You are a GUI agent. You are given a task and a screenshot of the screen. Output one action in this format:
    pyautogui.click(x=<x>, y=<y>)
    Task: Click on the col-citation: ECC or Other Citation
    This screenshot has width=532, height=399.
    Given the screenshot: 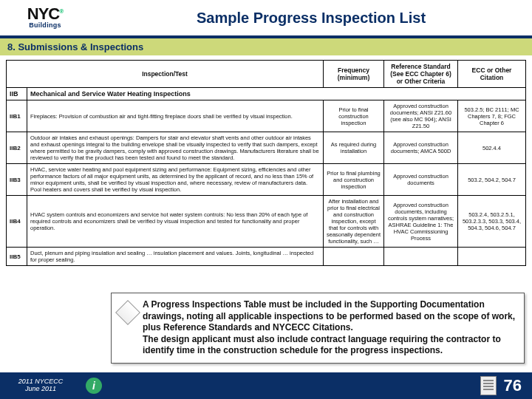 What is the action you would take?
    pyautogui.click(x=492, y=74)
    